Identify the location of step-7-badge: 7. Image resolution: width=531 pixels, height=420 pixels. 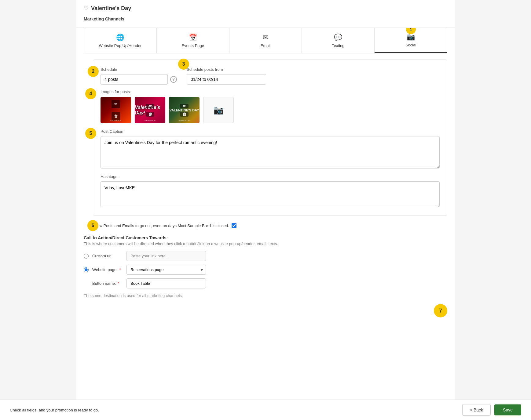
(441, 311).